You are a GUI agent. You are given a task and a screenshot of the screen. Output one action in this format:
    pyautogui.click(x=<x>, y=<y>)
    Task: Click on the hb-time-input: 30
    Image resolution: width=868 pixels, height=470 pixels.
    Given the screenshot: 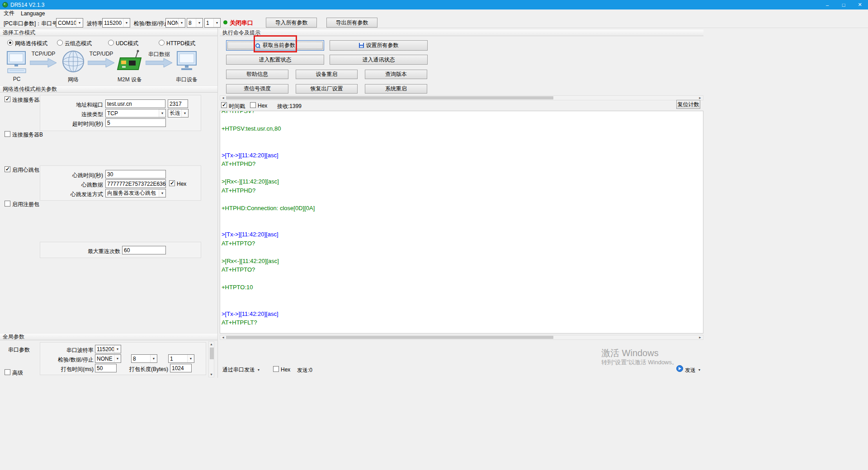 What is the action you would take?
    pyautogui.click(x=136, y=174)
    